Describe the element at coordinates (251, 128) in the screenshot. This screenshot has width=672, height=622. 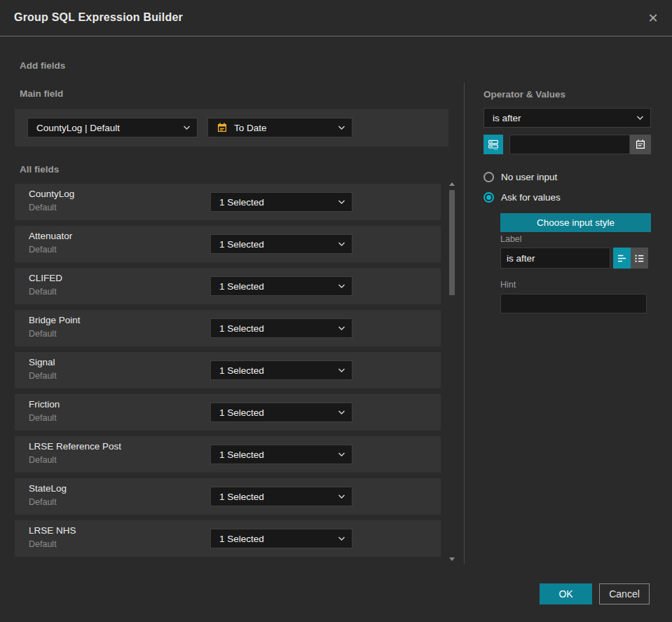
I see `date-field-dropdown-value: To Date` at that location.